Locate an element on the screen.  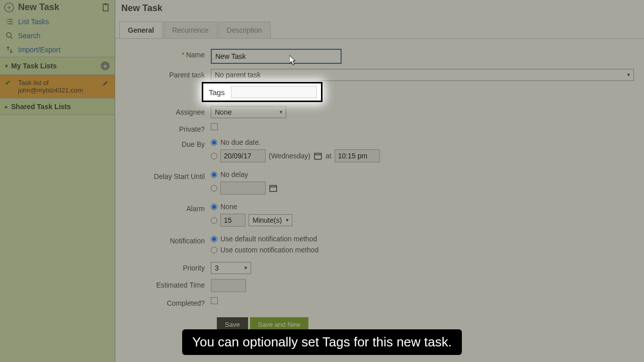
label-delay: Delay Start Until is located at coordinates (168, 175).